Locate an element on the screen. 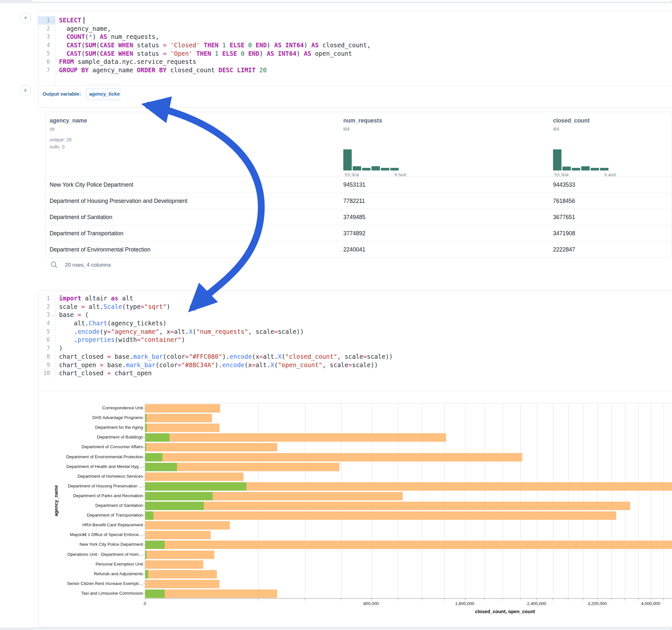 The image size is (672, 630). python-code: import altair as altscale = alt.Scale(ty… is located at coordinates (366, 336).